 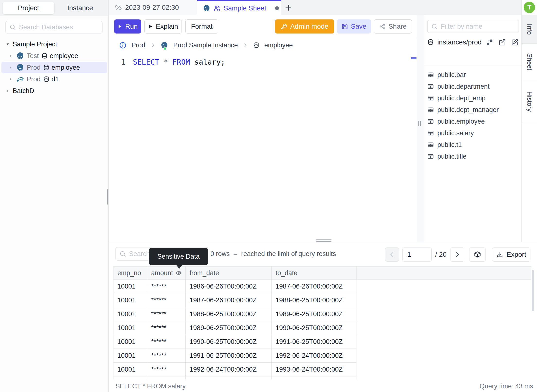 What do you see at coordinates (118, 8) in the screenshot?
I see `unlink-icon` at bounding box center [118, 8].